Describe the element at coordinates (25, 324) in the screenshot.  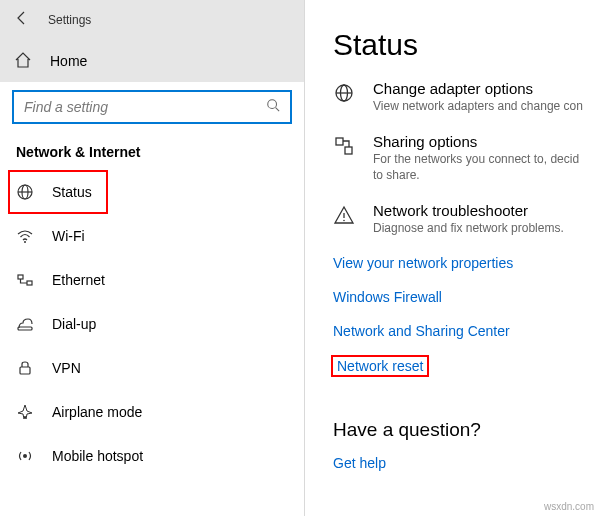
I see `dialup-icon` at that location.